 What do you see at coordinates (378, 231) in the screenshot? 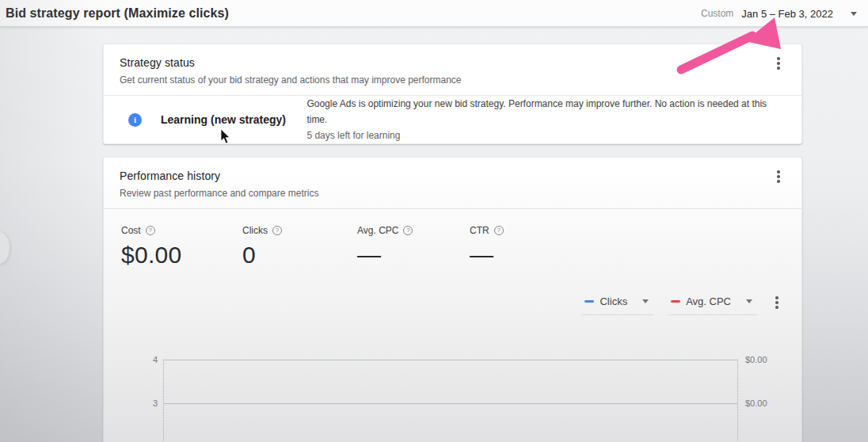
I see `metric-label: Avg. CPC` at bounding box center [378, 231].